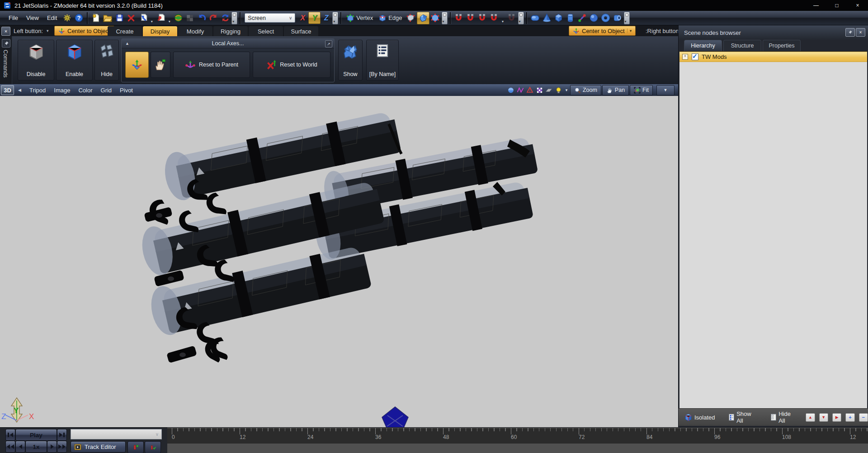  I want to click on snap-disabled-button, so click(512, 18).